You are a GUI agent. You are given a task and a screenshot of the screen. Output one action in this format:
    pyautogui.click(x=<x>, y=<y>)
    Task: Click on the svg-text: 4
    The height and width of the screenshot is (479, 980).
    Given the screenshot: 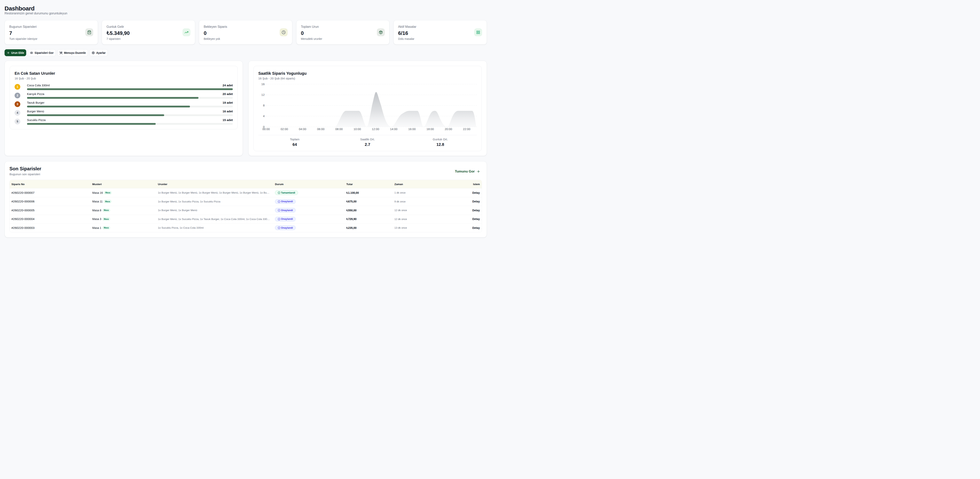 What is the action you would take?
    pyautogui.click(x=264, y=116)
    